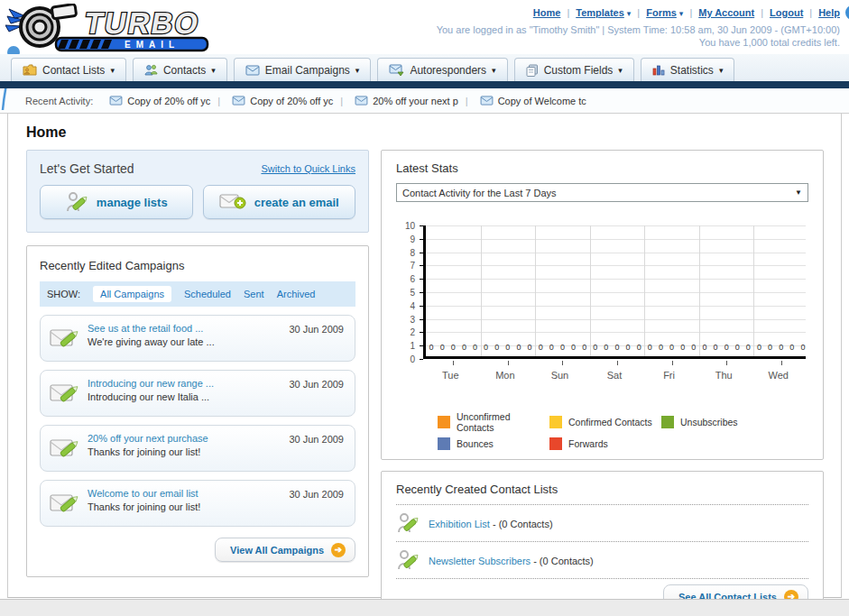  What do you see at coordinates (821, 13) in the screenshot?
I see `top-link-help: Help` at bounding box center [821, 13].